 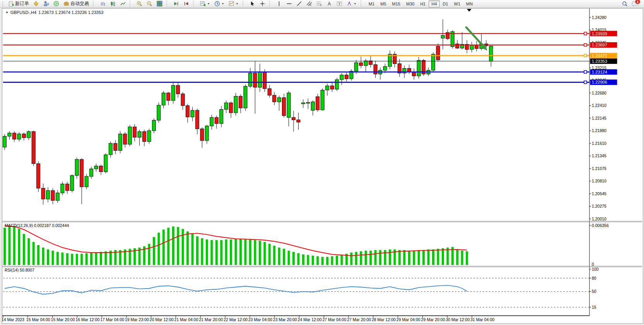 I want to click on price-level-line-1.23697: 1.23697, so click(x=310, y=45).